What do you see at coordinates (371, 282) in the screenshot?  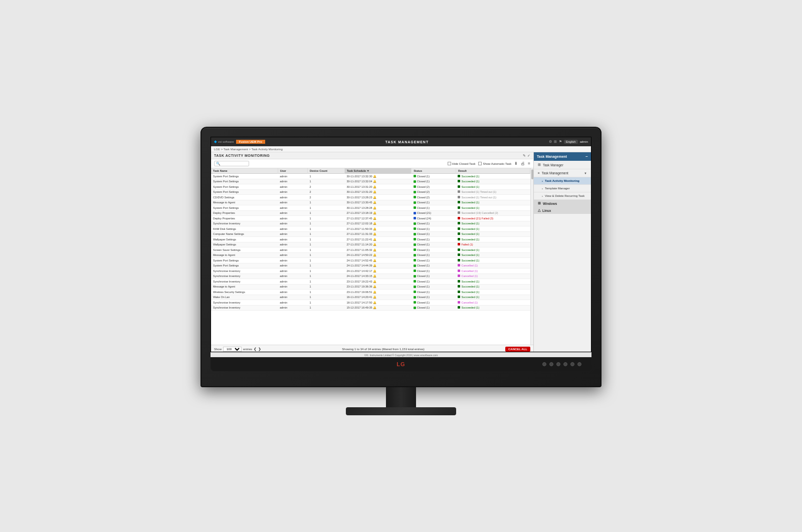 I see `table-row: Synchronise Inventory admin 1 23-11-2017…` at bounding box center [371, 282].